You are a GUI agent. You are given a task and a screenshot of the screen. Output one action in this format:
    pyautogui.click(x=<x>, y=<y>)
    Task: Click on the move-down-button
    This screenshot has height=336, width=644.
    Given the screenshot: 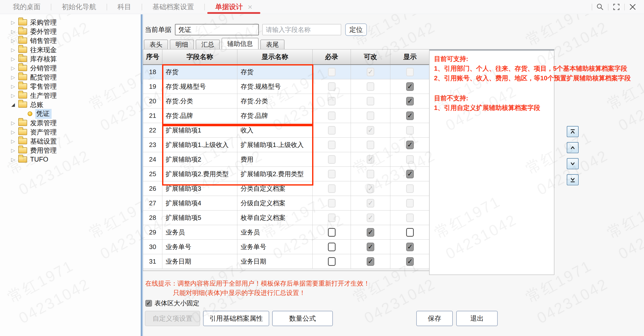 What is the action you would take?
    pyautogui.click(x=572, y=164)
    